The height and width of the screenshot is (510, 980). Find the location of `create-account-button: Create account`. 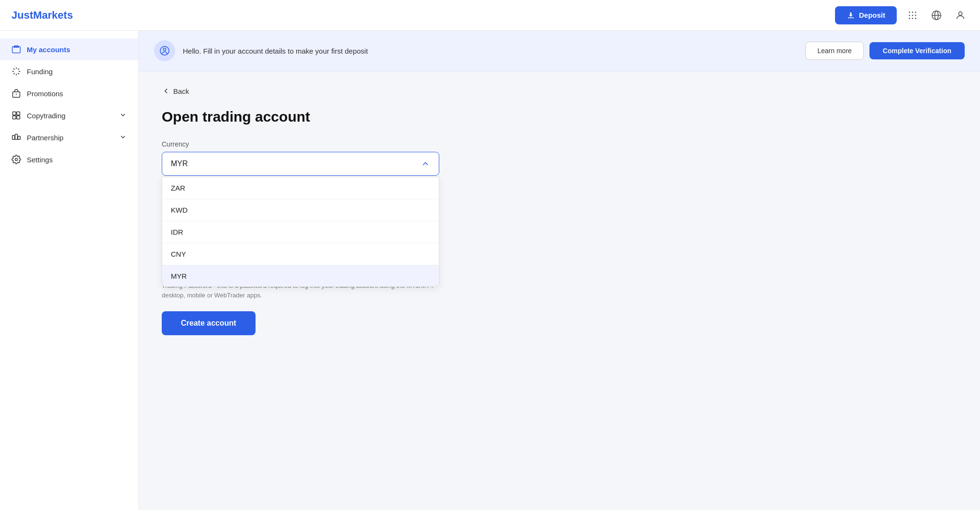

create-account-button: Create account is located at coordinates (209, 323).